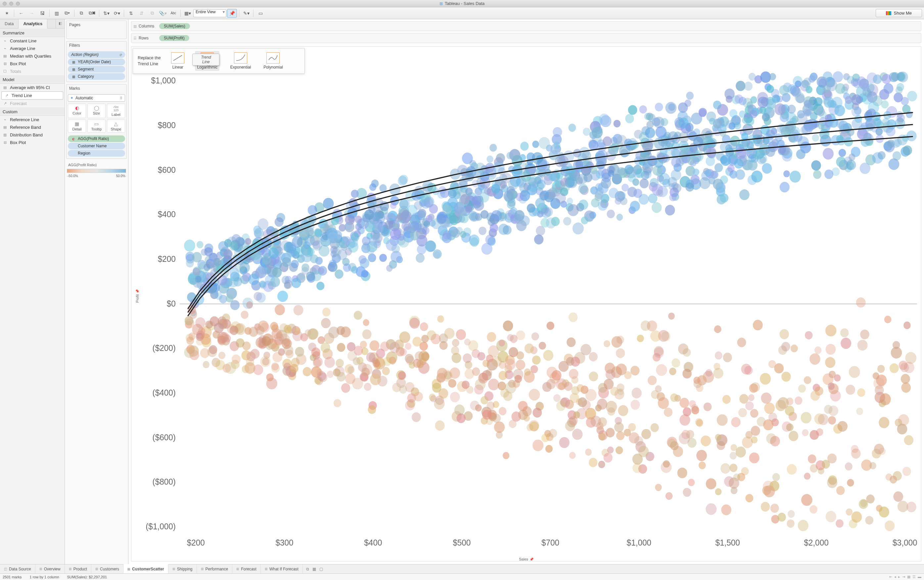 The image size is (924, 580). I want to click on marks-detail: ▦Detail, so click(77, 126).